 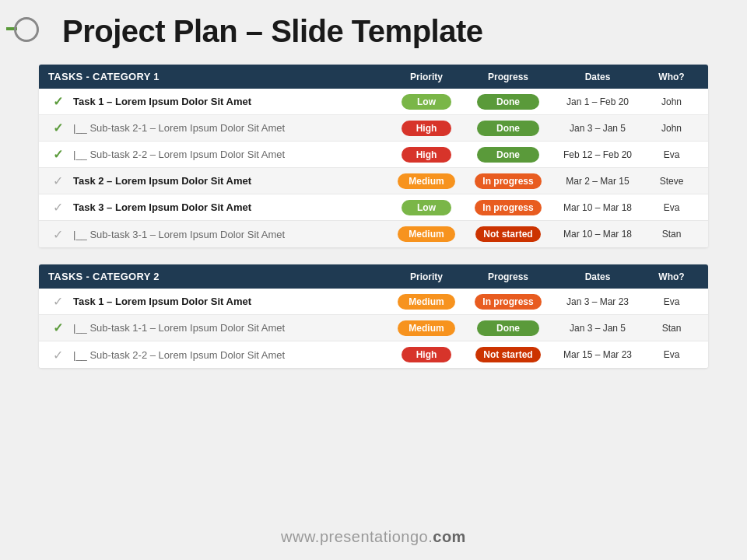 I want to click on footer-text: www.presentationgo.com, so click(x=374, y=537).